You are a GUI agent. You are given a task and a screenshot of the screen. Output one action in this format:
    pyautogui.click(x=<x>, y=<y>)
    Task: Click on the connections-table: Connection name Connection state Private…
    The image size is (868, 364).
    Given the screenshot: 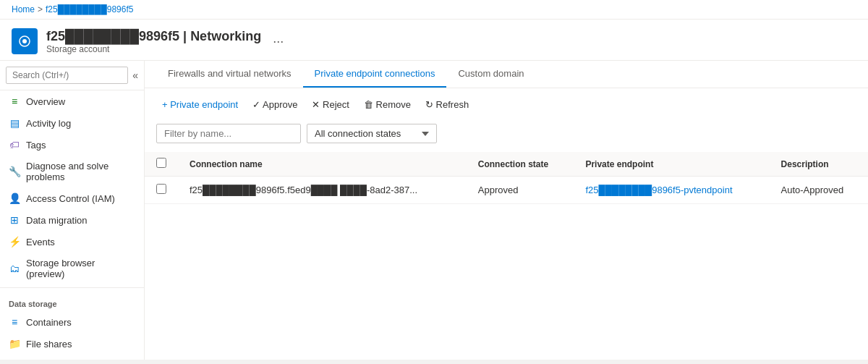 What is the action you would take?
    pyautogui.click(x=506, y=178)
    